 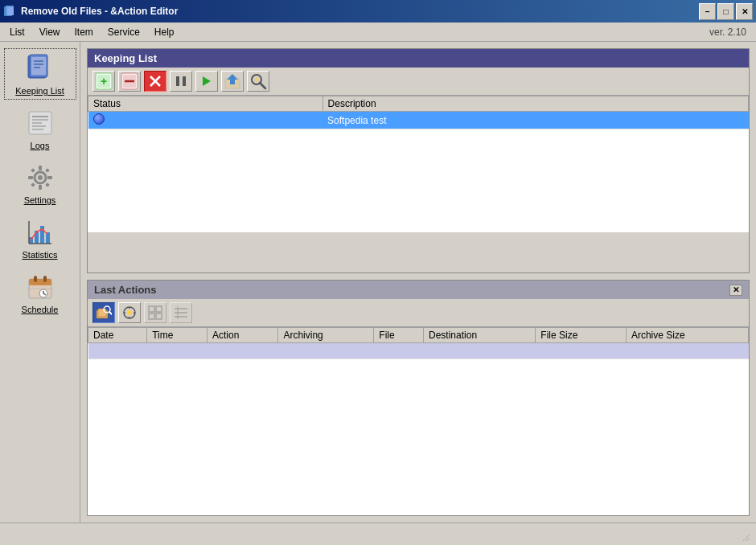 What do you see at coordinates (125, 289) in the screenshot?
I see `last-actions-title: Last Actions` at bounding box center [125, 289].